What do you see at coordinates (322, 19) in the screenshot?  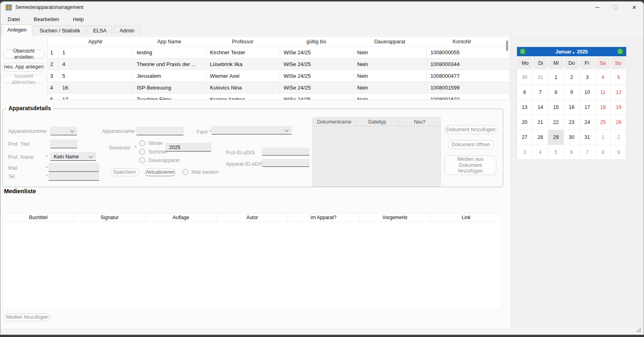 I see `menu-bar: DateiBearbeitenHelp` at bounding box center [322, 19].